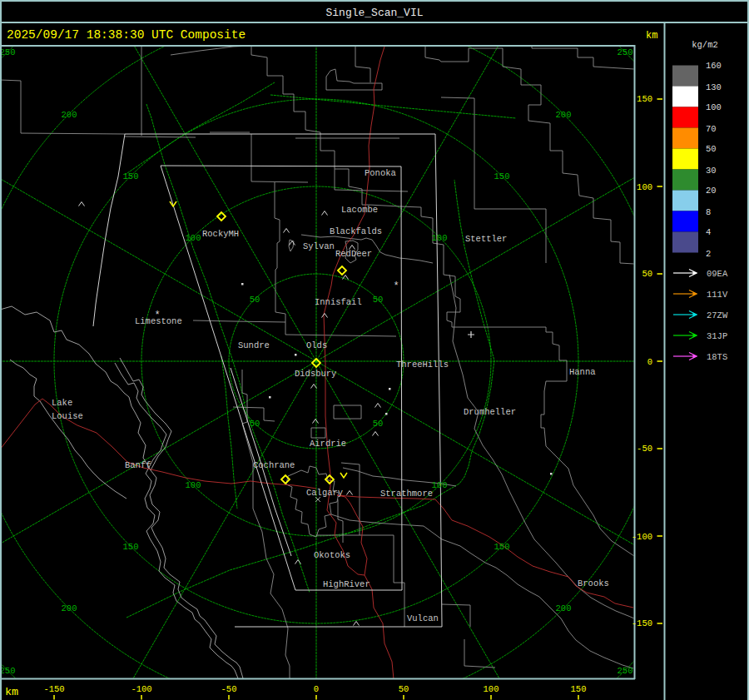 This screenshot has height=700, width=749. What do you see at coordinates (316, 345) in the screenshot?
I see `svg-text: Olds` at bounding box center [316, 345].